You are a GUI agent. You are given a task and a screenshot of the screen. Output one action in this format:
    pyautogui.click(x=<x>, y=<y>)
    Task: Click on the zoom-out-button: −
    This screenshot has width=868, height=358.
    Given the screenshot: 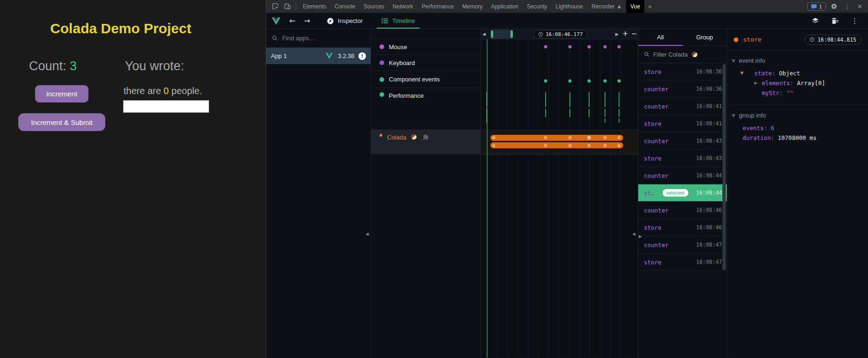 What is the action you would take?
    pyautogui.click(x=635, y=34)
    